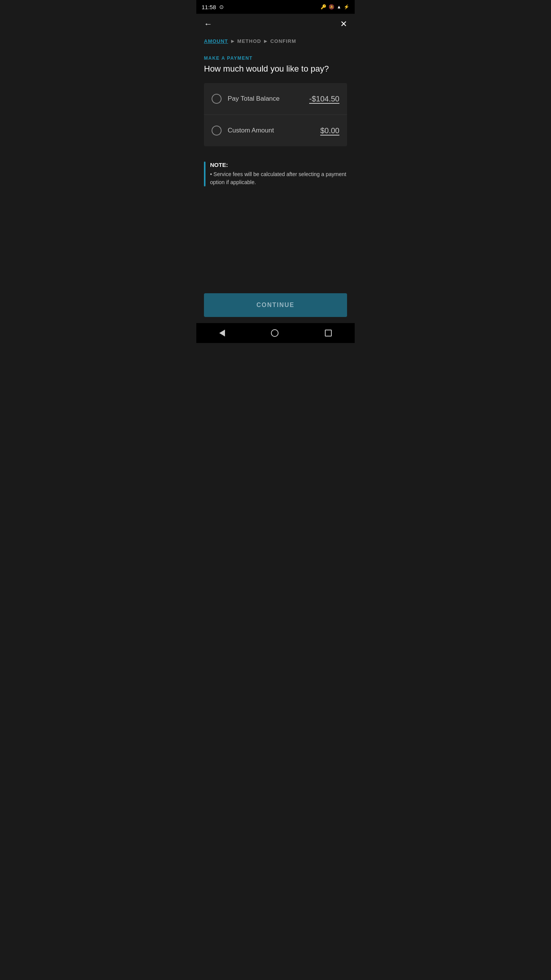 This screenshot has height=980, width=551. I want to click on stepper-arrow-1: ▶, so click(233, 41).